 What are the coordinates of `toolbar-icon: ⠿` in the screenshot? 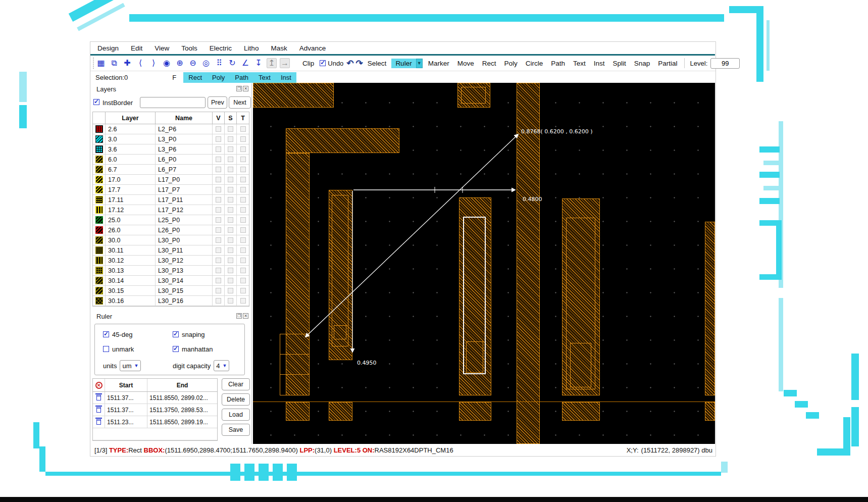 It's located at (219, 63).